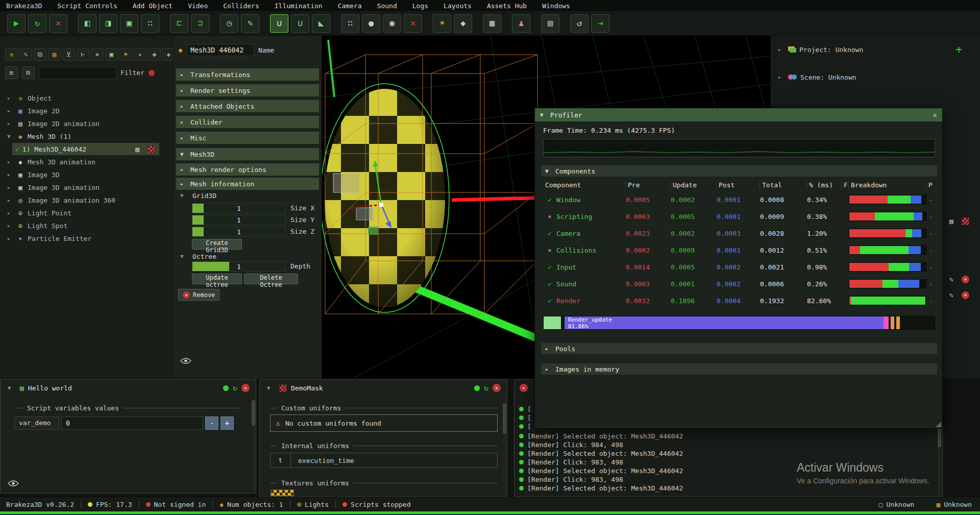 The width and height of the screenshot is (980, 515). Describe the element at coordinates (87, 238) in the screenshot. I see `tree-item-particle-emitter: ▸∗Particle Emitter` at that location.